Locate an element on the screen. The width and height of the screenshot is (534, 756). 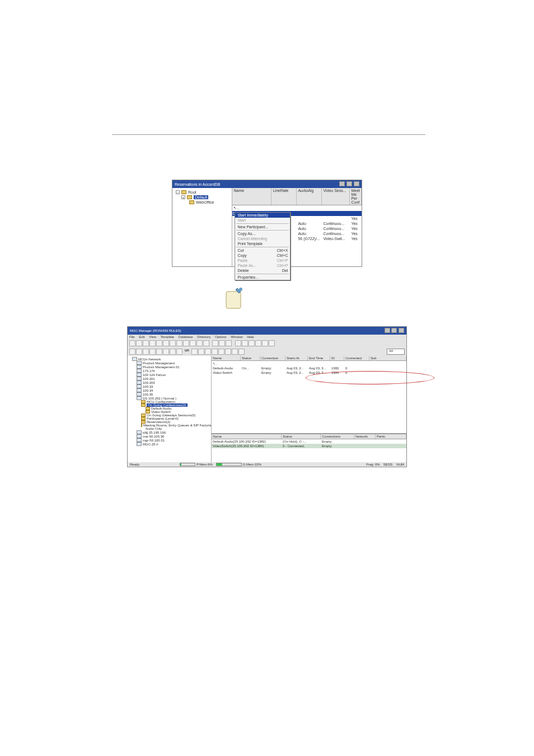
tree-item: Product Management is located at coordinates (169, 363).